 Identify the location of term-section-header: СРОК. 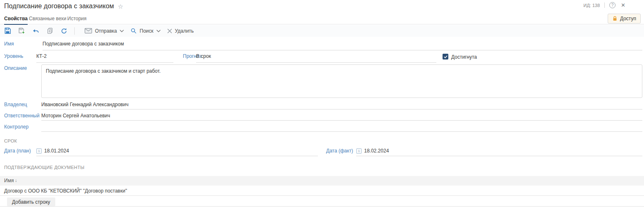
(11, 141).